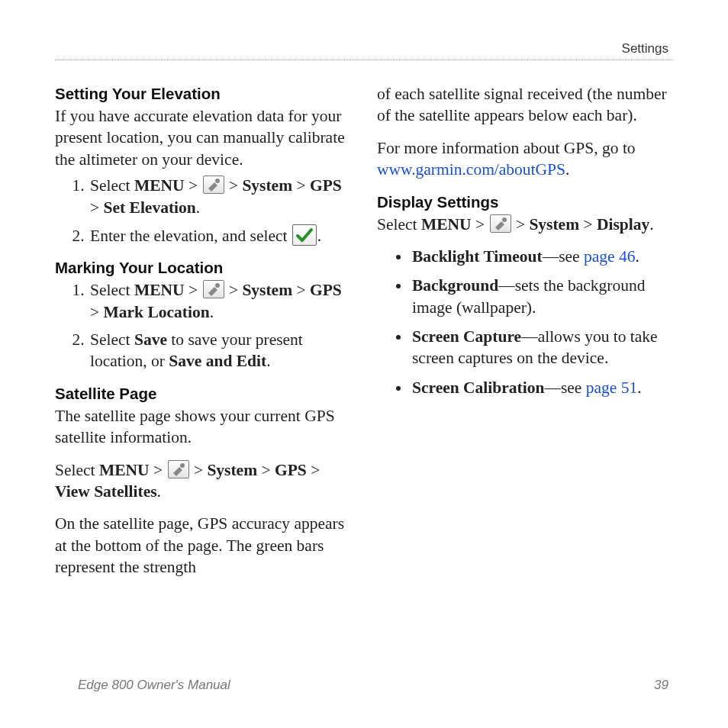 Image resolution: width=728 pixels, height=728 pixels. What do you see at coordinates (525, 159) in the screenshot?
I see `gps-info: For more information about GPS, go to ww…` at bounding box center [525, 159].